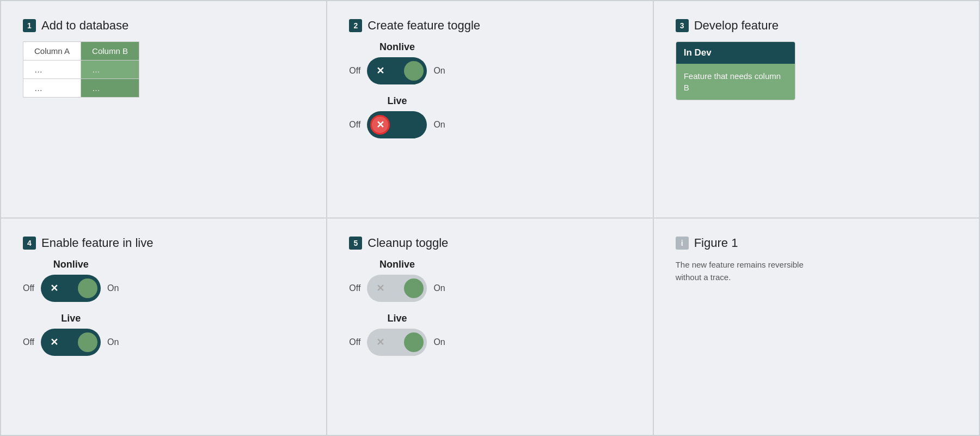 The height and width of the screenshot is (436, 980). What do you see at coordinates (439, 288) in the screenshot?
I see `cell5-nonlive-on: On` at bounding box center [439, 288].